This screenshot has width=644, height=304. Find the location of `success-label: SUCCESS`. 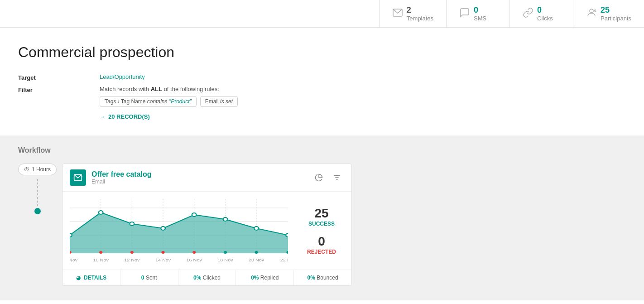

success-label: SUCCESS is located at coordinates (322, 224).